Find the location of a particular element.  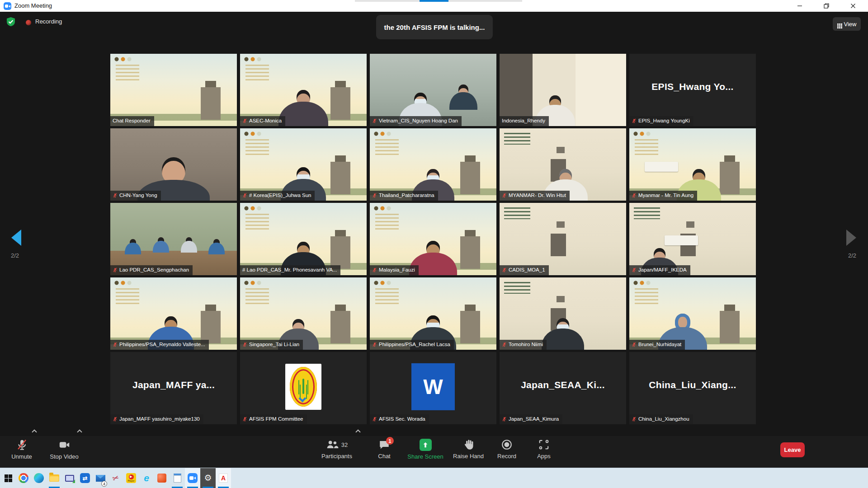

participant-tile: Philippines/PSA_Rachel Lacsa is located at coordinates (433, 314).